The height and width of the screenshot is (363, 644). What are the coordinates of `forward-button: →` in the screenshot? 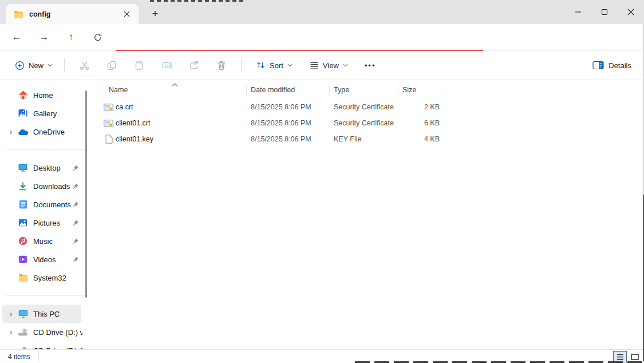 It's located at (44, 37).